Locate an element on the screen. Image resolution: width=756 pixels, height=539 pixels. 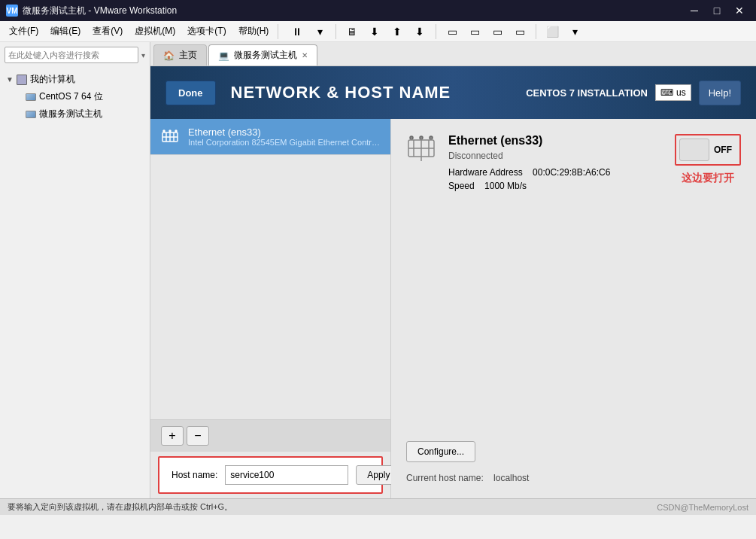
expand-icon: ▼ is located at coordinates (10, 80).